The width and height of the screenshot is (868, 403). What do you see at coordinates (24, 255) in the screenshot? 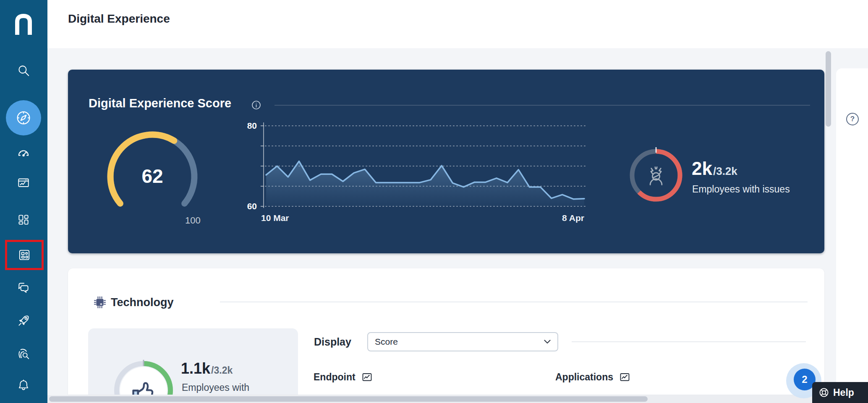
I see `apps-grid-icon` at bounding box center [24, 255].